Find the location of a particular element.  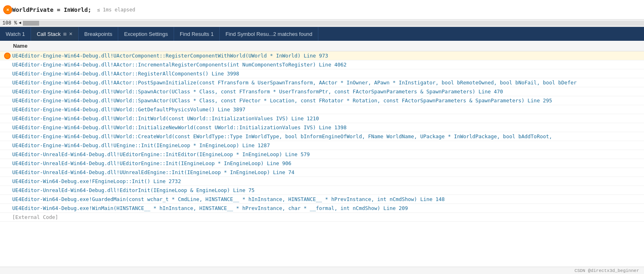

code-text: WorldPrivate = InWorld; is located at coordinates (52, 10).